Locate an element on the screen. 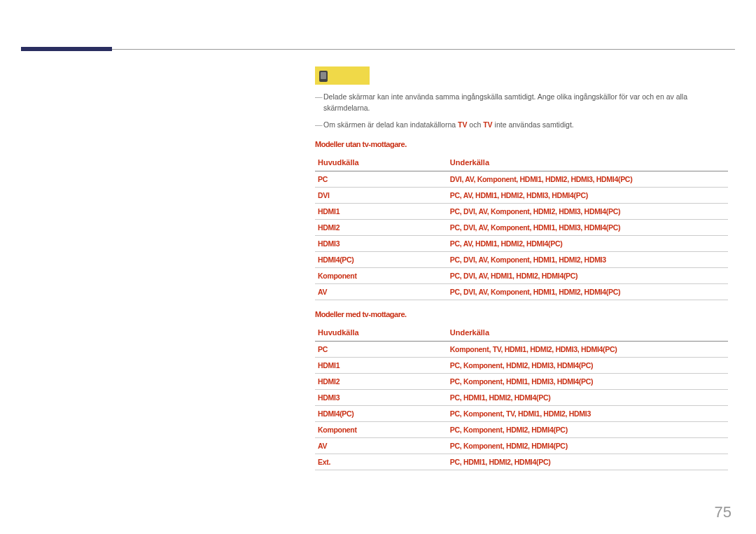  table2-cell: PC, Komponent, HDMI2, HDMI3, HDMI4(PC) is located at coordinates (588, 365).